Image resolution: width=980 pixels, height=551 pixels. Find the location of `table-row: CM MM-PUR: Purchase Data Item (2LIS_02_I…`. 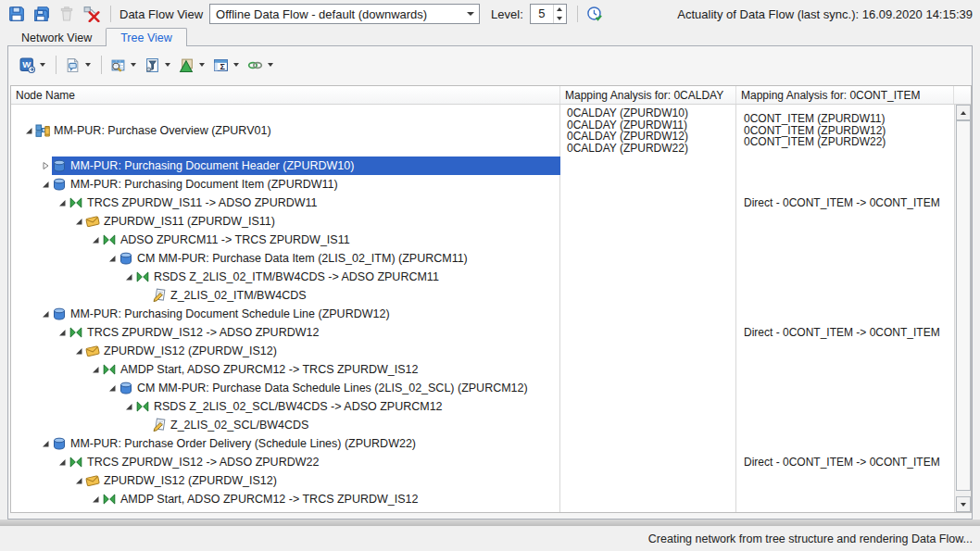

table-row: CM MM-PUR: Purchase Data Item (2LIS_02_I… is located at coordinates (491, 258).